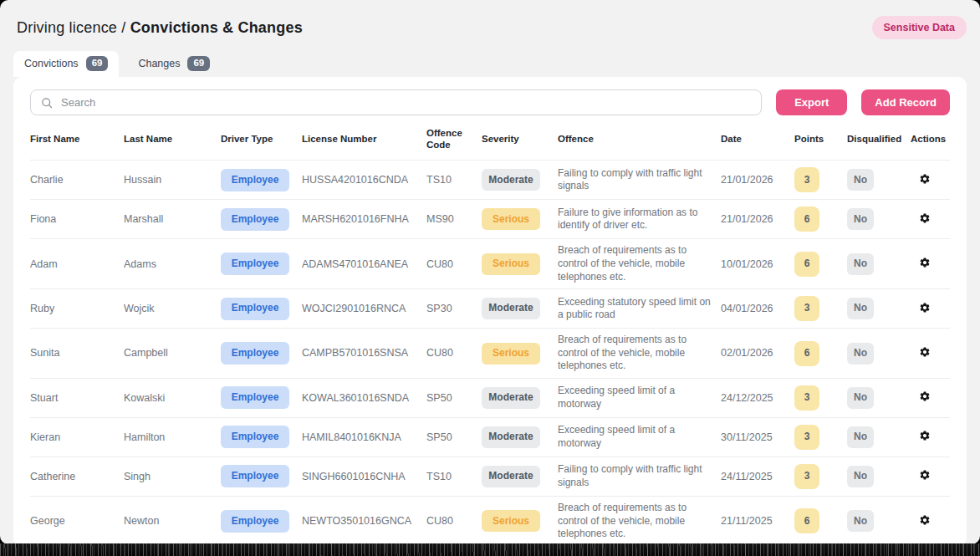 The height and width of the screenshot is (556, 980). Describe the element at coordinates (159, 64) in the screenshot. I see `tab-label: Changes` at that location.